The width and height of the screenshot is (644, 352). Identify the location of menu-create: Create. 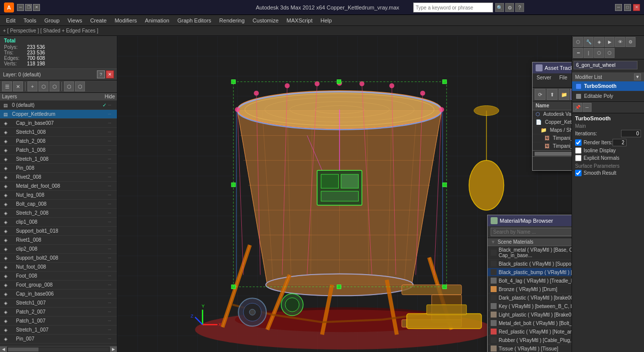
(98, 20).